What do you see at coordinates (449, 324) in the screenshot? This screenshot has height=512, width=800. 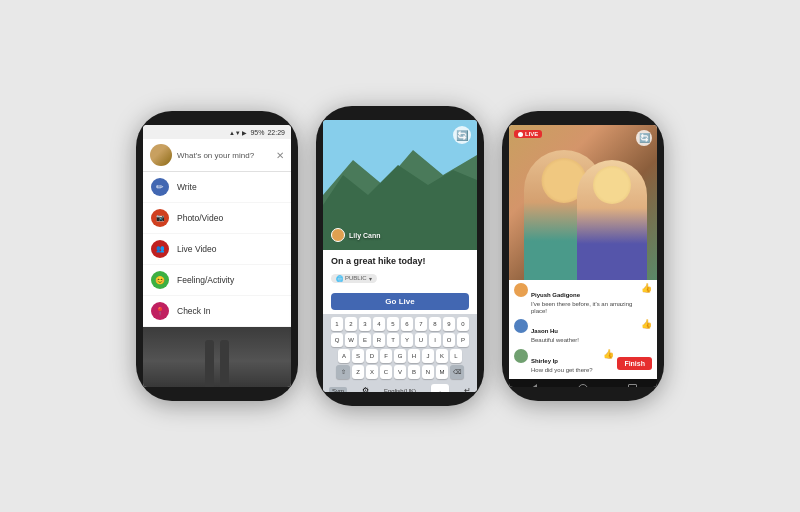 I see `key-9: 9` at bounding box center [449, 324].